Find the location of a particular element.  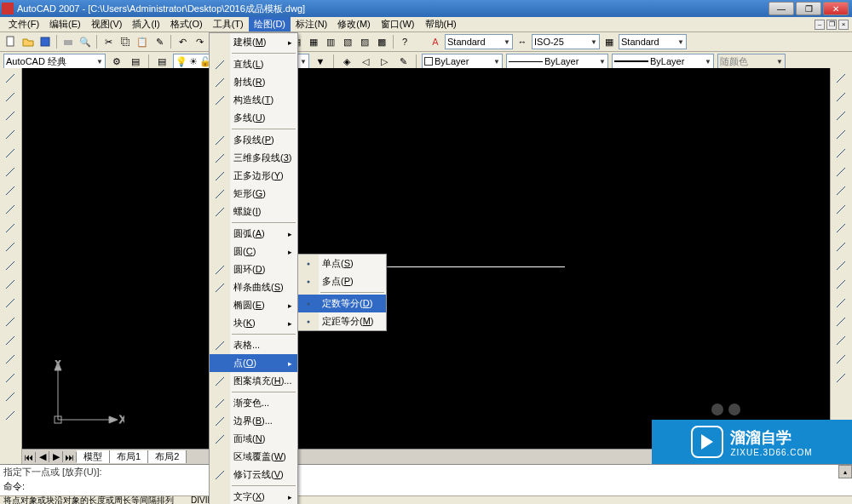

command-area: ▴ 指定下一点或 [放弃(U)]: 命令: is located at coordinates (426, 480).